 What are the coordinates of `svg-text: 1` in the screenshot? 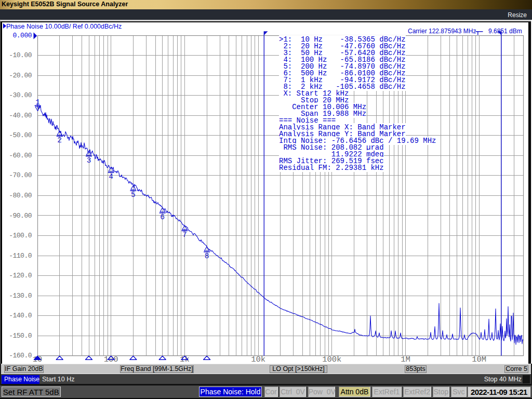 It's located at (37, 102).